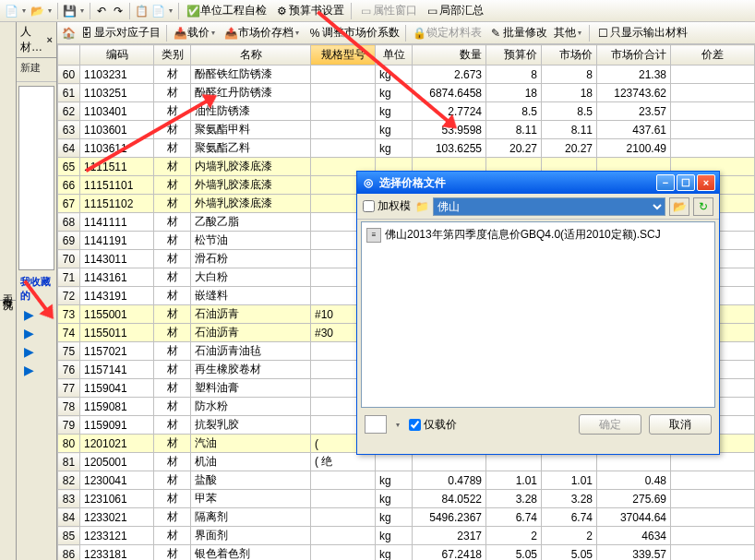  I want to click on mprice-cell: 1.01, so click(569, 481).